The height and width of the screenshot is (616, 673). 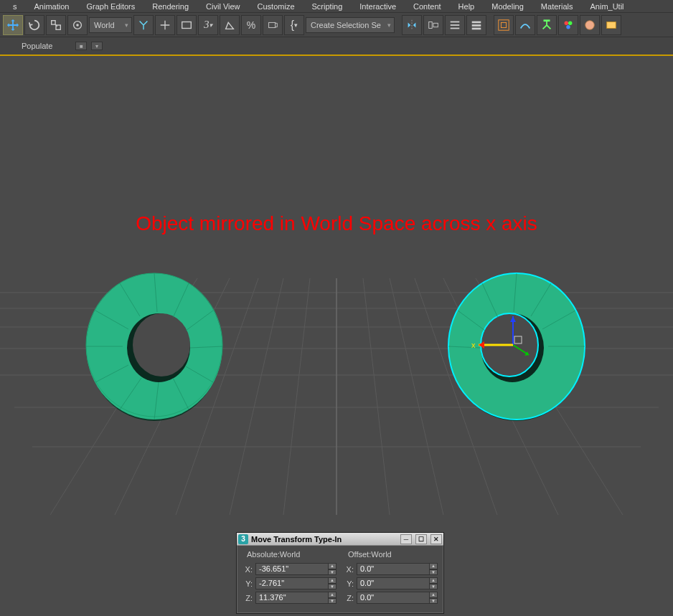 What do you see at coordinates (557, 6) in the screenshot?
I see `menu-materials: Materials` at bounding box center [557, 6].